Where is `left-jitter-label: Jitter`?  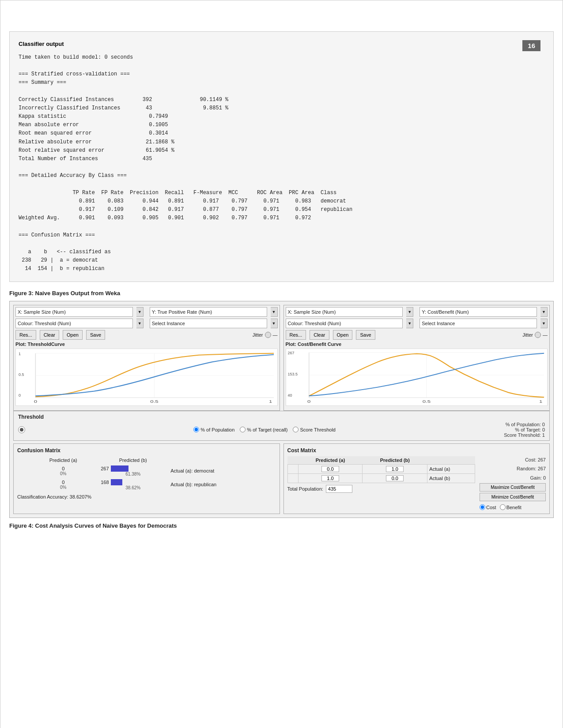
left-jitter-label: Jitter is located at coordinates (258, 335).